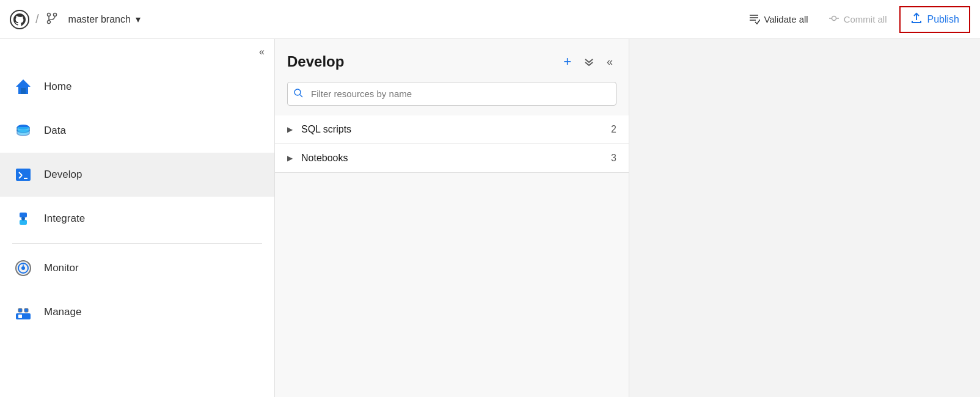  I want to click on top-bar-left: / master branch ▾, so click(373, 20).